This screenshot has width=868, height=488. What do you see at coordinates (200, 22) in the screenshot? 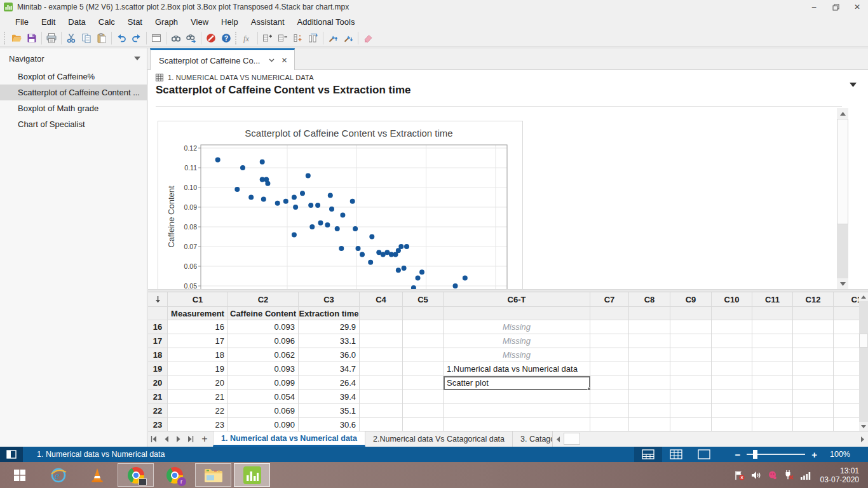
I see `menu-item-view: View` at bounding box center [200, 22].